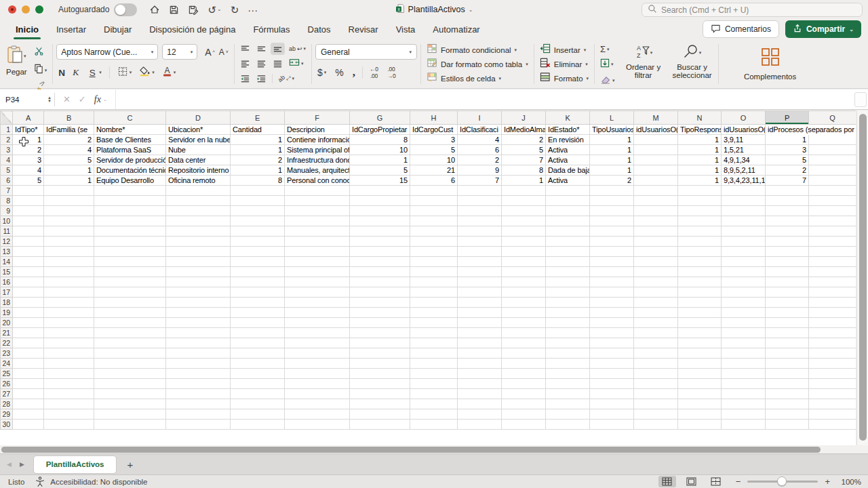  Describe the element at coordinates (69, 272) in the screenshot. I see `cell-B15` at that location.